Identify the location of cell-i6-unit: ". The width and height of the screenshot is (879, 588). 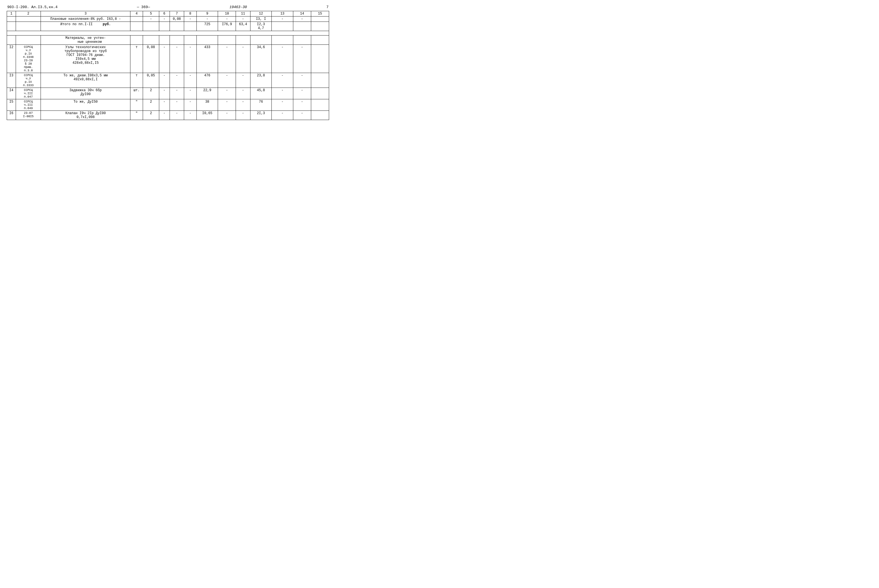
(137, 116).